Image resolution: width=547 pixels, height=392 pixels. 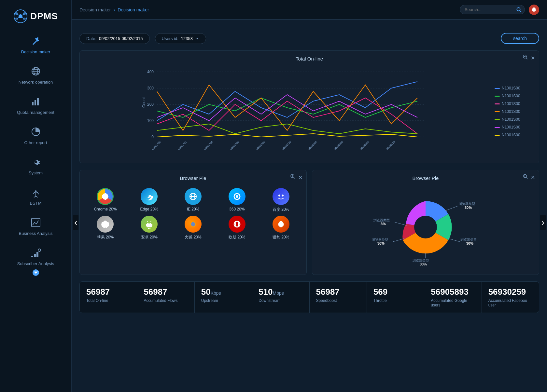 I want to click on sidebar-item-bstm: BSTM, so click(x=36, y=196).